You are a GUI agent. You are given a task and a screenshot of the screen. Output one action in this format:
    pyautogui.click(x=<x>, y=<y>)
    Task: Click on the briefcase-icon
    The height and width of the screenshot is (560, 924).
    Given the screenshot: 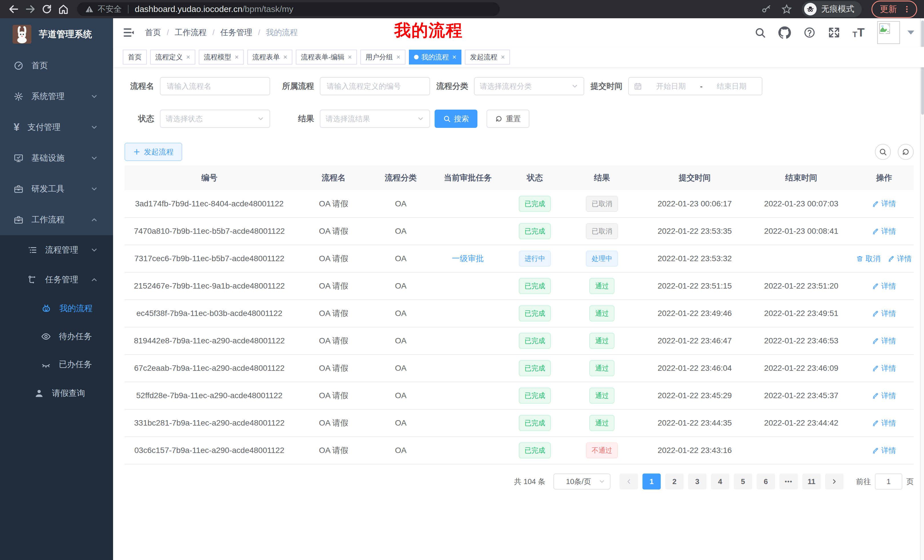 What is the action you would take?
    pyautogui.click(x=19, y=220)
    